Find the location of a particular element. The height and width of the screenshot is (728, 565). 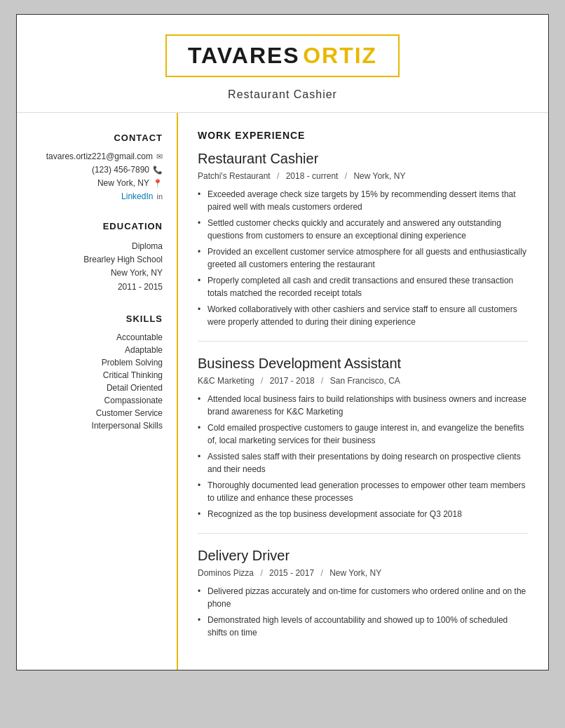

last-name: ORTIZ is located at coordinates (340, 55).